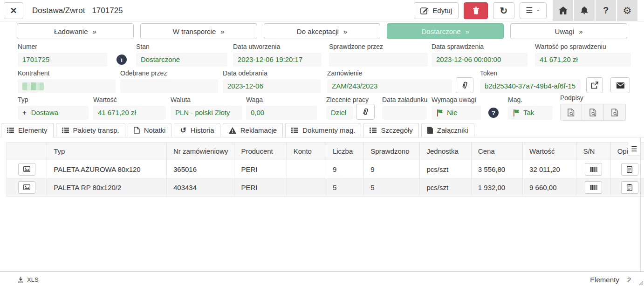 The height and width of the screenshot is (286, 644). I want to click on col-header-konto: Konto, so click(306, 151).